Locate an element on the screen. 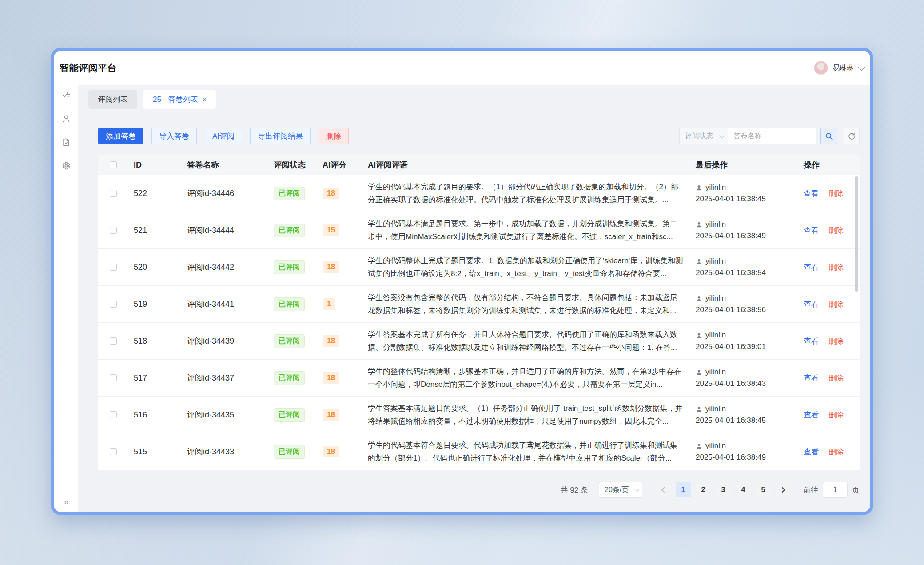  row-id: 519 is located at coordinates (151, 304).